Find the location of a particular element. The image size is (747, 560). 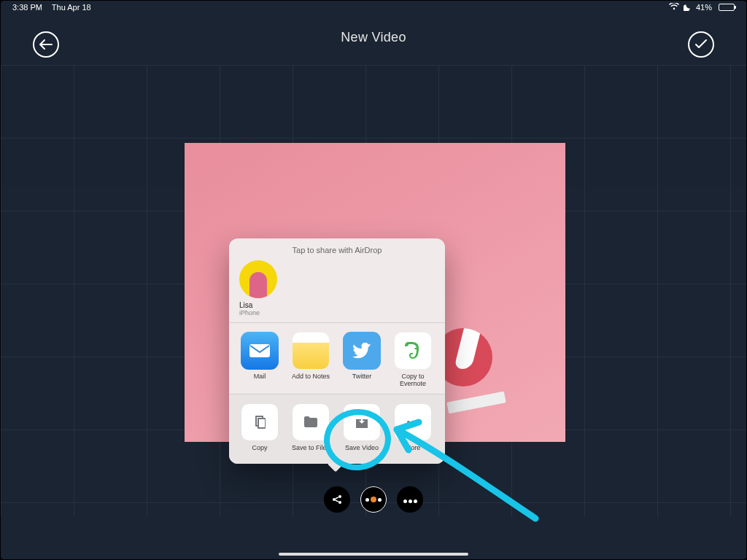

download-icon is located at coordinates (362, 422).